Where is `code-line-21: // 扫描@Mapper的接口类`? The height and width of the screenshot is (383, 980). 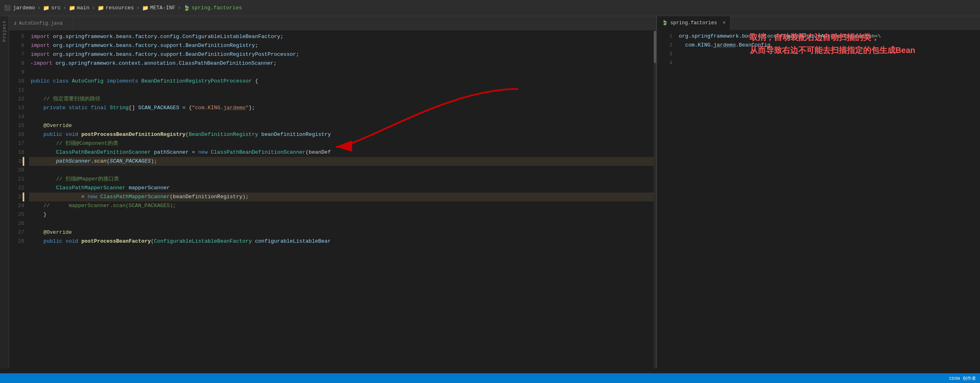 code-line-21: // 扫描@Mapper的接口类 is located at coordinates (342, 179).